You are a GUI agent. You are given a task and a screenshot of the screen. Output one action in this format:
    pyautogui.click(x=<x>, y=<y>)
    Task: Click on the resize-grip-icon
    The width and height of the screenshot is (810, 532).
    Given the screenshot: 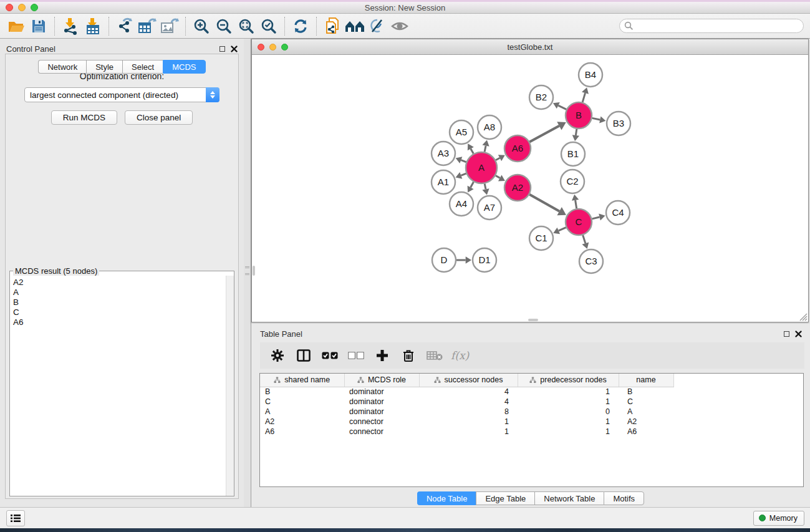 What is the action you would take?
    pyautogui.click(x=803, y=317)
    